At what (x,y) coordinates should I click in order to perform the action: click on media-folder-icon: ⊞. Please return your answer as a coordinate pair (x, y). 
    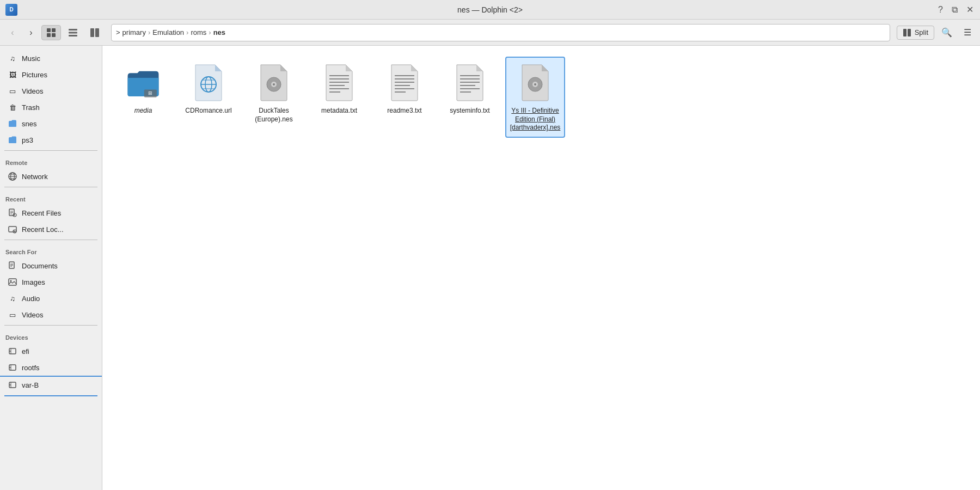
    Looking at the image, I should click on (143, 83).